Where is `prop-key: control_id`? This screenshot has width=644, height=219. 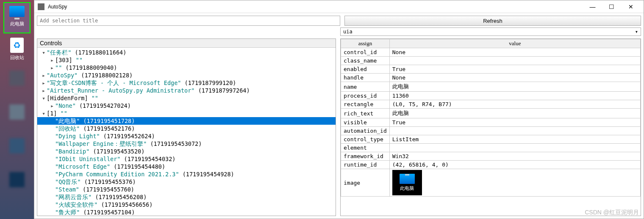
prop-key: control_id is located at coordinates (365, 52).